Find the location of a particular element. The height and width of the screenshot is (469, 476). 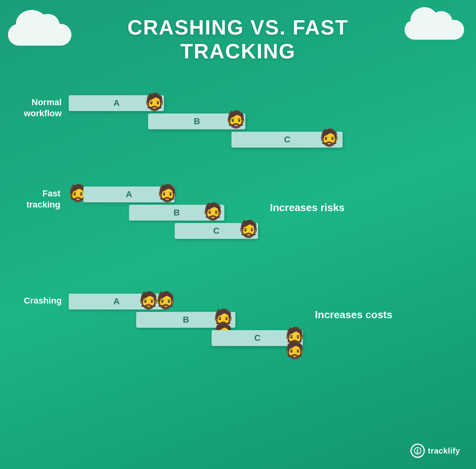

clock-check-icon is located at coordinates (418, 451).